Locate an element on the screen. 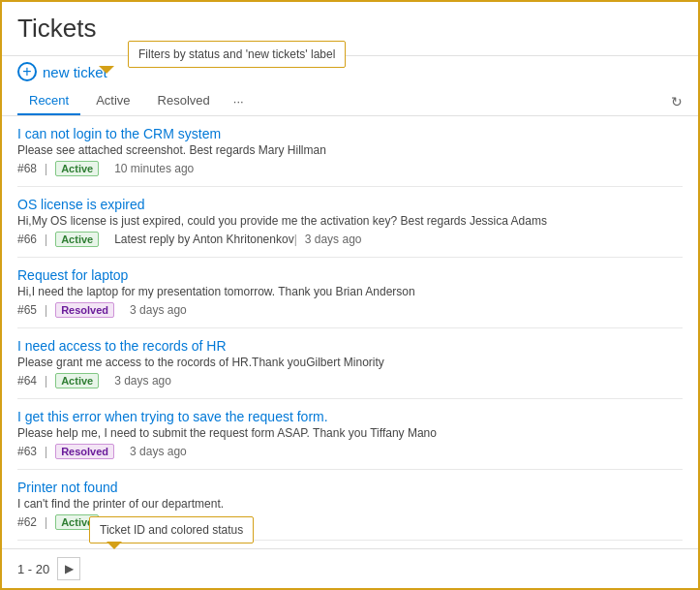 This screenshot has width=700, height=590. ticket-meta: #66 | ActiveLatest reply by Anton Khrito… is located at coordinates (350, 239).